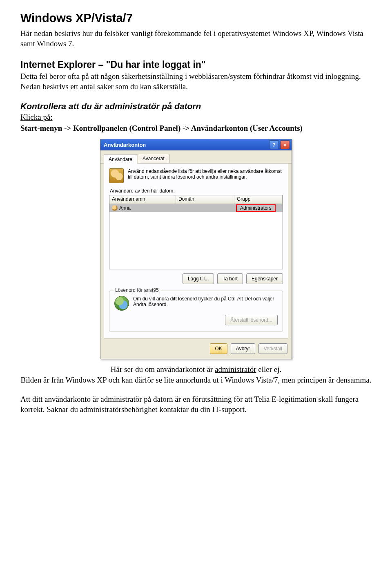 The image size is (392, 562). Describe the element at coordinates (196, 311) in the screenshot. I see `password-group: Lösenord för anst95 Om du vill ändra dit…` at that location.